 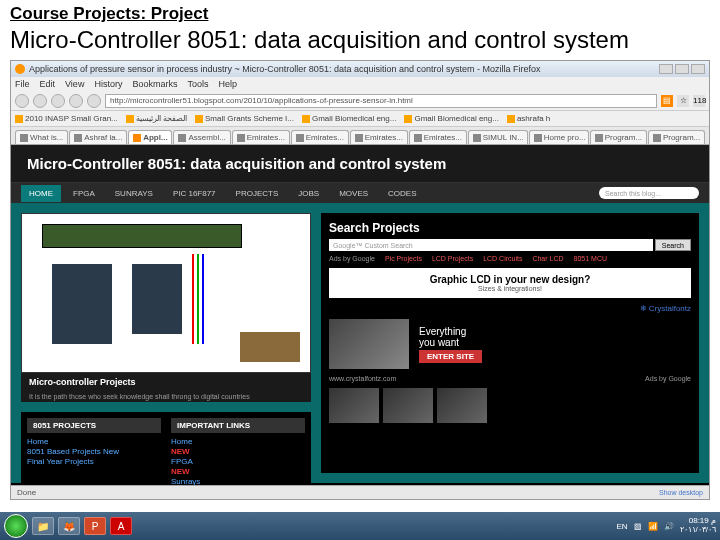 I want to click on taskbar: 📁 🦊 P A EN ▧ 📶 🔊 08:19 م ٢٠١١/٠٣/٠٦, so click(x=360, y=526).